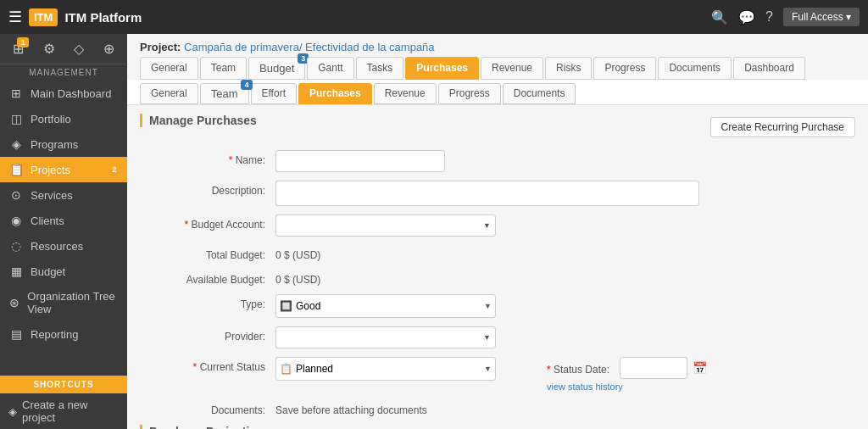  Describe the element at coordinates (387, 369) in the screenshot. I see `current-status-select: Planned In Progress Completed` at that location.